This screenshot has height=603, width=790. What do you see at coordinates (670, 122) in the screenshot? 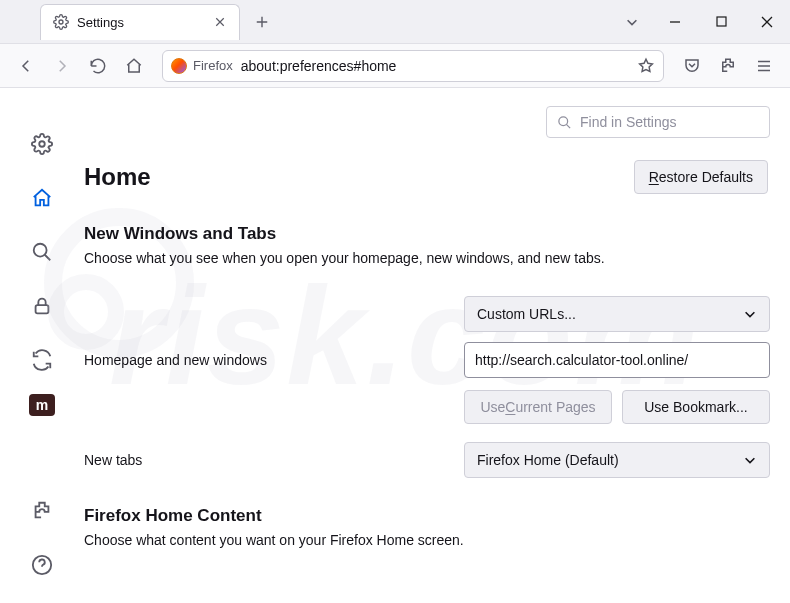
I see `settings-search-input` at bounding box center [670, 122].